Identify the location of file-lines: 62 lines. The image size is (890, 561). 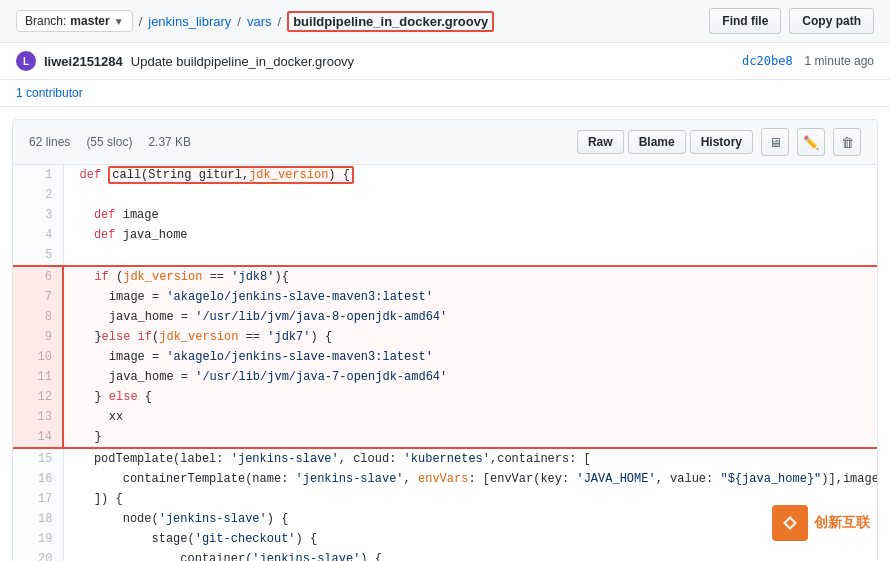
(50, 142).